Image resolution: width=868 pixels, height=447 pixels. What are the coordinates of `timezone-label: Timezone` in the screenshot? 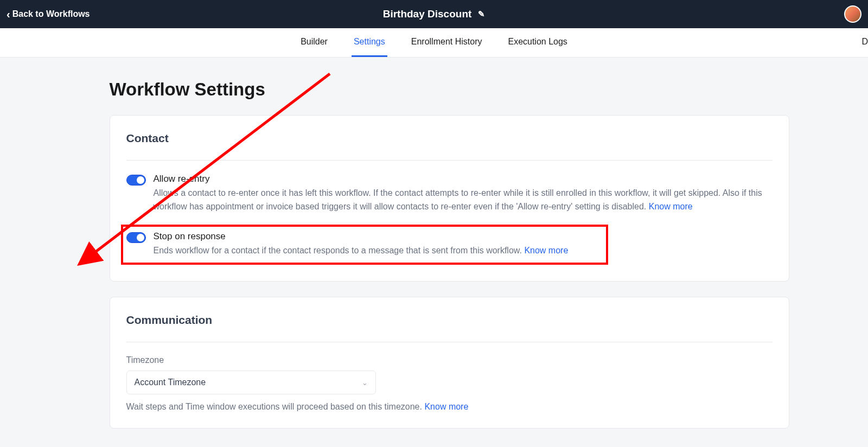 It's located at (449, 360).